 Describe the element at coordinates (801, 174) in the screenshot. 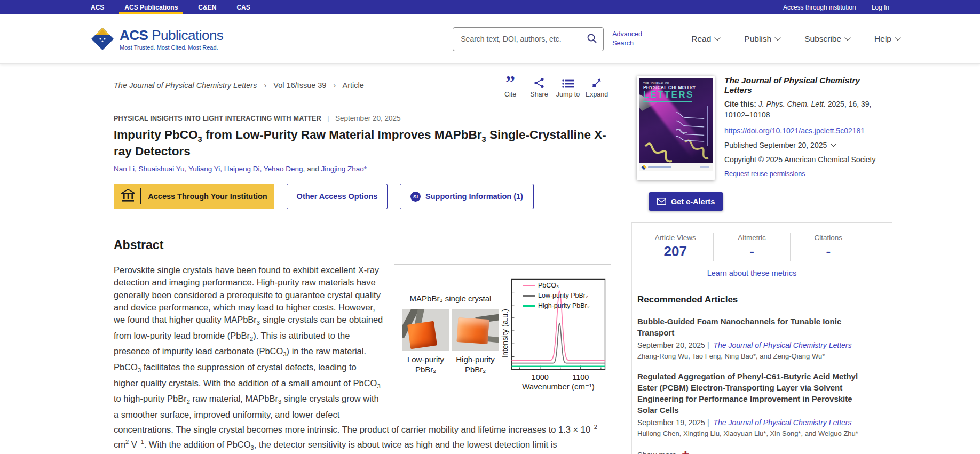

I see `request-reuse-permissions-link: Request reuse permissions` at that location.